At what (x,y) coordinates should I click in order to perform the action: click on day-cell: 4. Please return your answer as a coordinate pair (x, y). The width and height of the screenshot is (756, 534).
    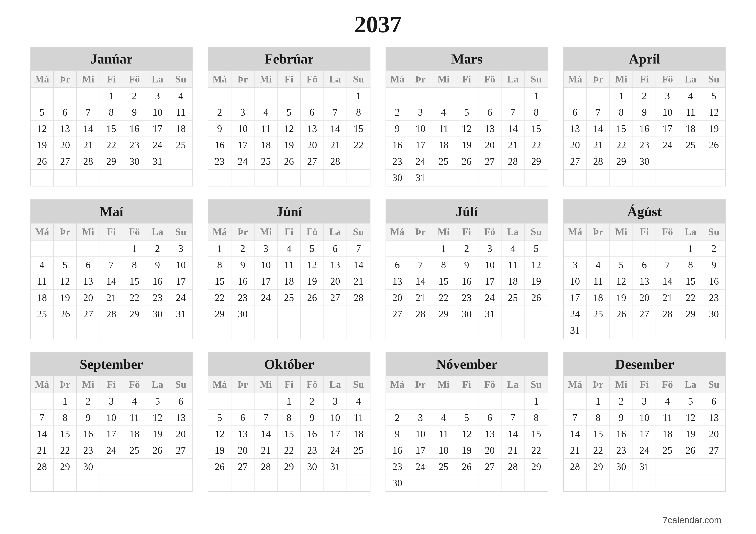
    Looking at the image, I should click on (667, 401).